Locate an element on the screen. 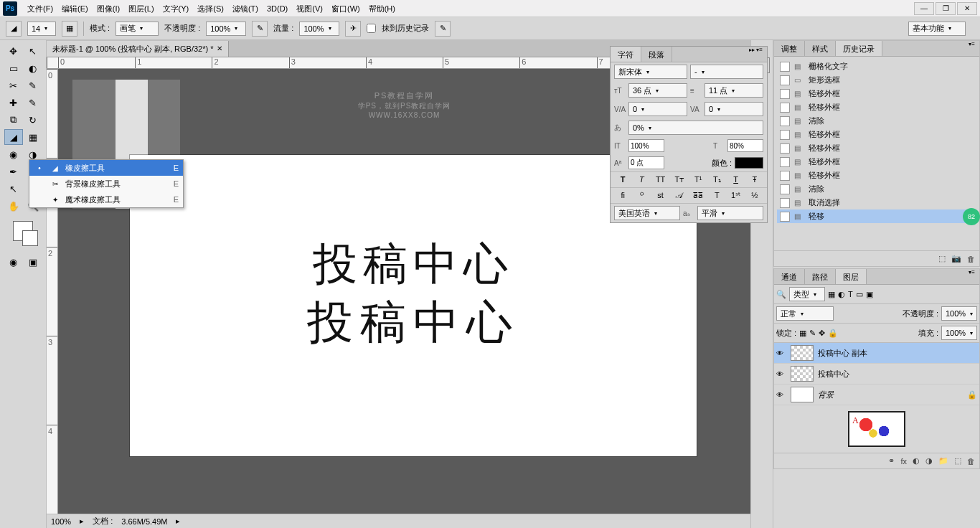 The width and height of the screenshot is (980, 528). tab-history: 历史记录 is located at coordinates (859, 49).